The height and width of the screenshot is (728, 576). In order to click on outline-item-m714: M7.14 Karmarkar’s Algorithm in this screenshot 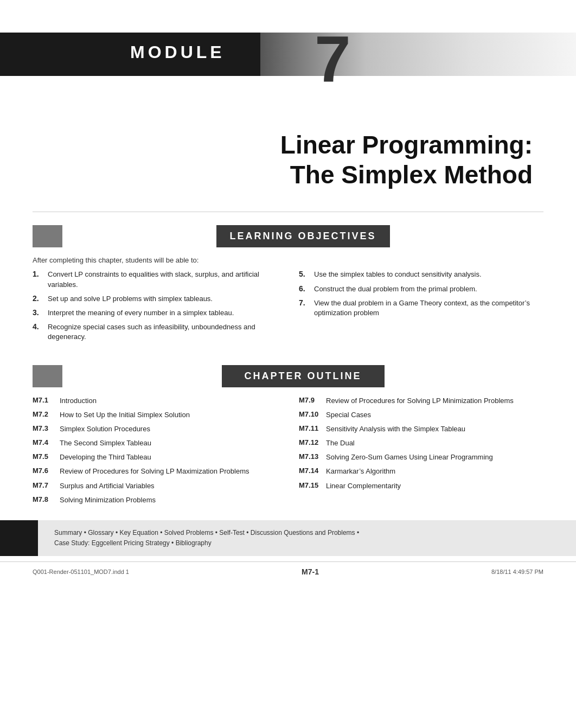, I will do `click(421, 471)`.